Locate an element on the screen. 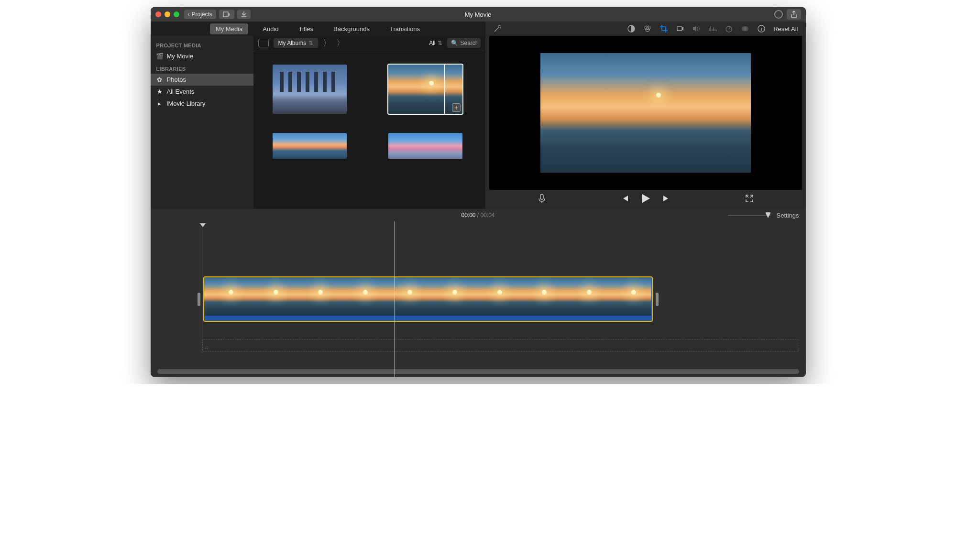  activity-icon is located at coordinates (779, 14).